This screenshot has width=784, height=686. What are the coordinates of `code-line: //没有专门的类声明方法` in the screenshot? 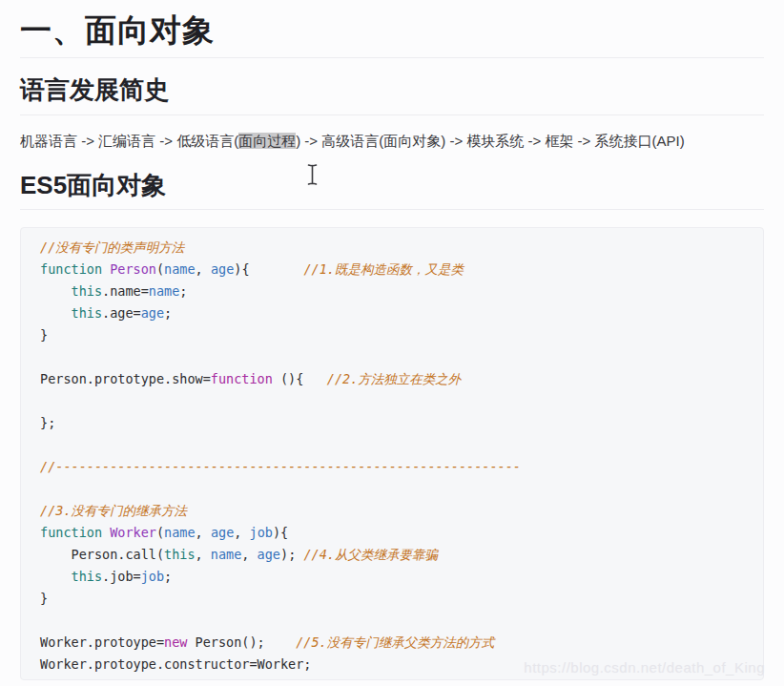 It's located at (392, 248).